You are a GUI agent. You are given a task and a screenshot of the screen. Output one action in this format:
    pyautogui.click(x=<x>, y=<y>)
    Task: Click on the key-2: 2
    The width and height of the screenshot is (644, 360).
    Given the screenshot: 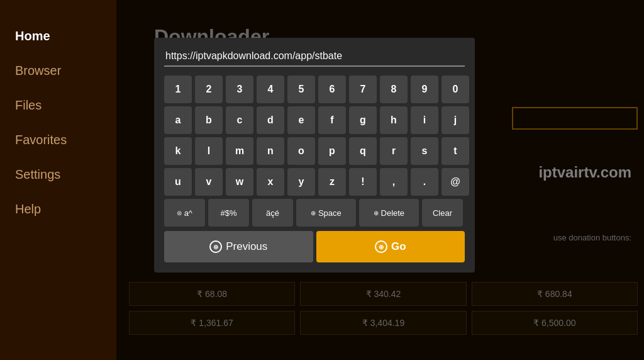 What is the action you would take?
    pyautogui.click(x=209, y=89)
    